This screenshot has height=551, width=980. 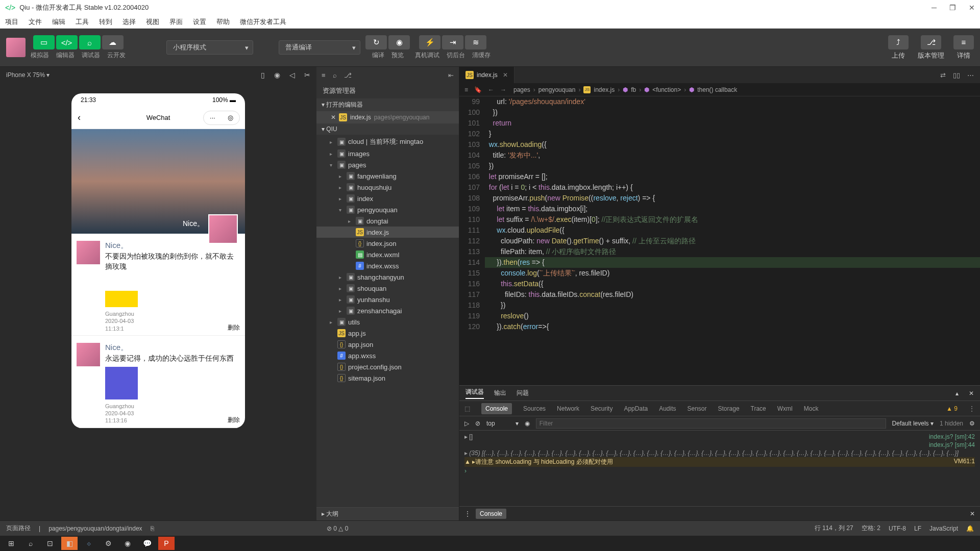 I want to click on app1-button: ◧, so click(x=69, y=543).